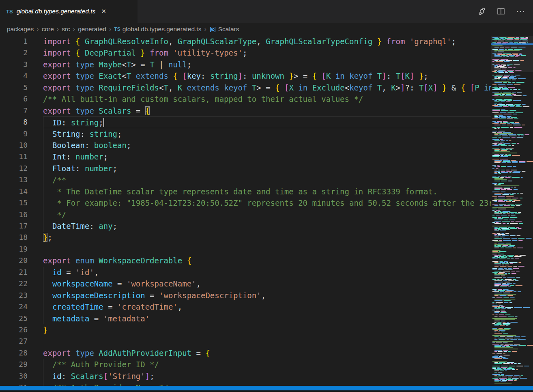 Image resolution: width=533 pixels, height=392 pixels. What do you see at coordinates (247, 192) in the screenshot?
I see `code-token: * The DateTime scalar type represents da…` at bounding box center [247, 192].